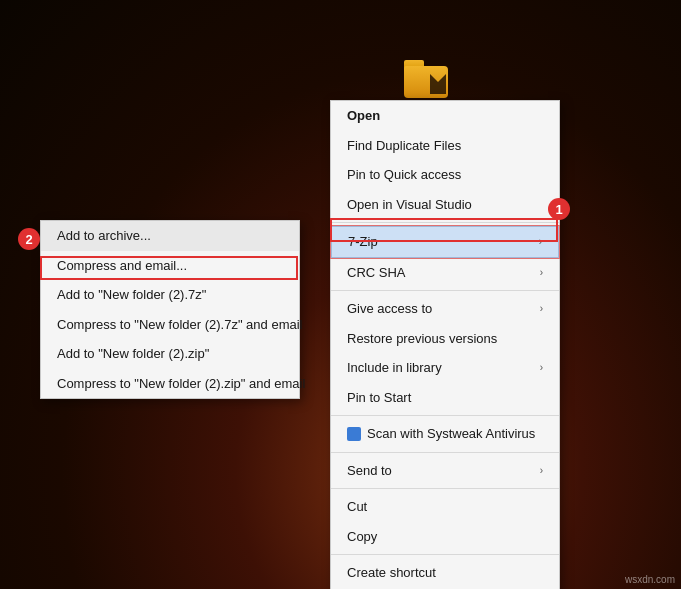  I want to click on watermark: wsxdn.com, so click(650, 580).